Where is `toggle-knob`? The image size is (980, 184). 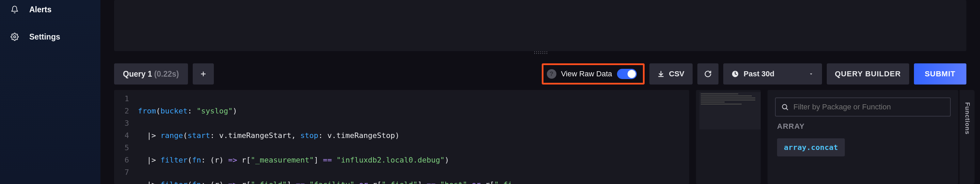
toggle-knob is located at coordinates (632, 74).